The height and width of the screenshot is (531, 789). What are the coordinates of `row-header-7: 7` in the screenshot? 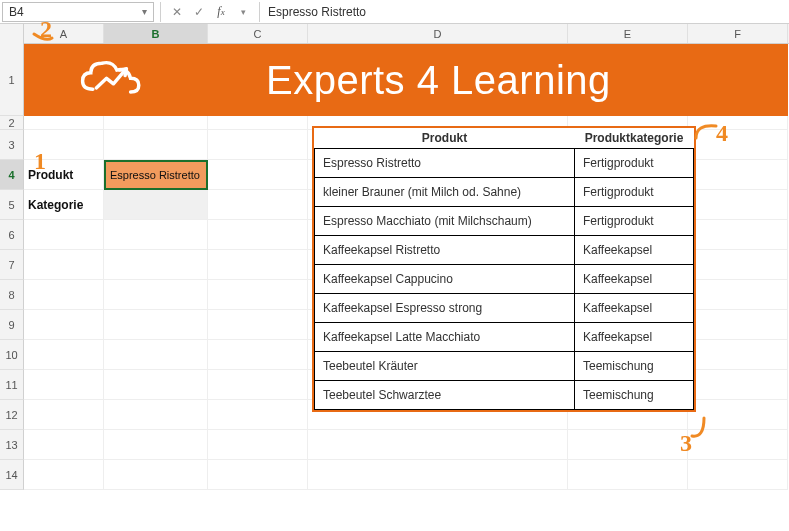 It's located at (12, 265).